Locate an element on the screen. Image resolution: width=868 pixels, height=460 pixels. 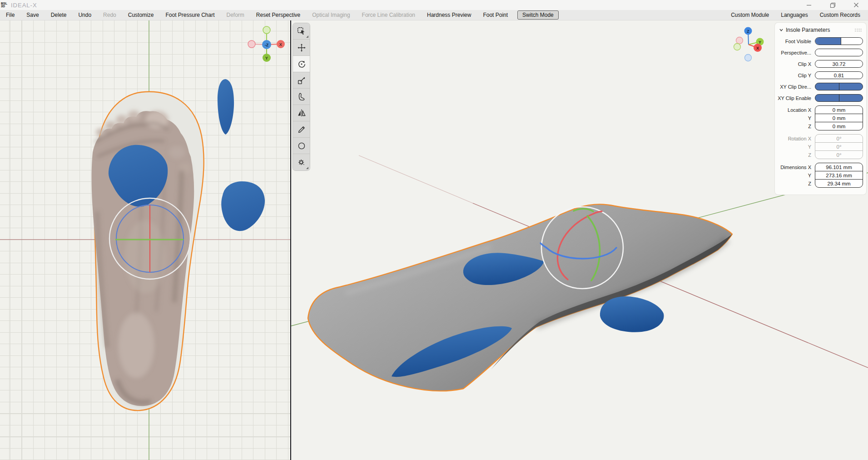
nav-label-x-3d: X is located at coordinates (758, 48).